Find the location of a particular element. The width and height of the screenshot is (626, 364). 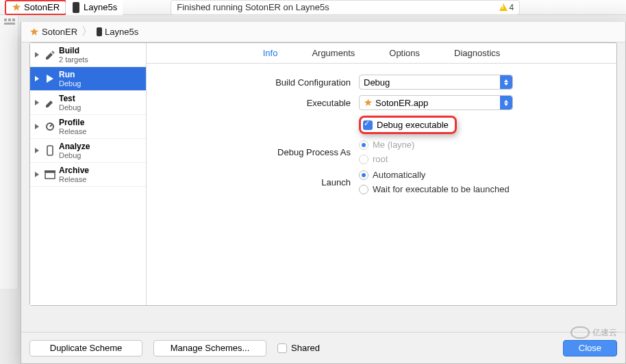

breadcrumb-scheme: SotonER is located at coordinates (53, 31).